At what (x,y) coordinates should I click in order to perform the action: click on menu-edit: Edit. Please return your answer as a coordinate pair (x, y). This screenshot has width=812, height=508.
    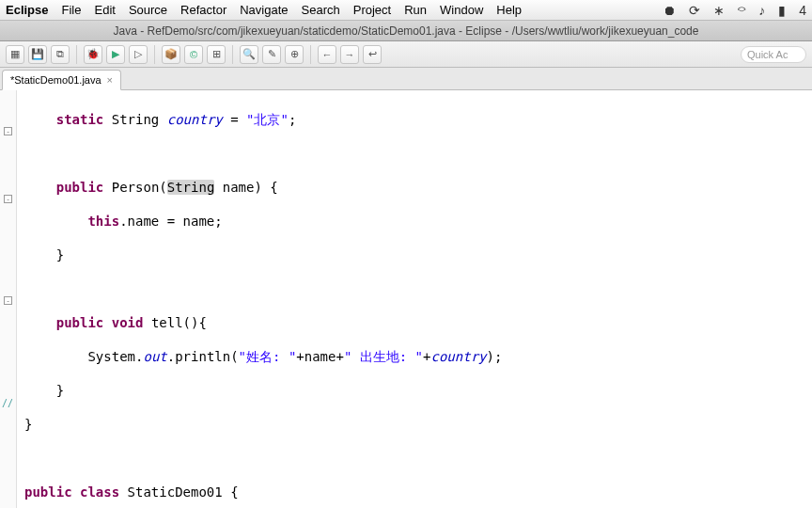
    Looking at the image, I should click on (104, 9).